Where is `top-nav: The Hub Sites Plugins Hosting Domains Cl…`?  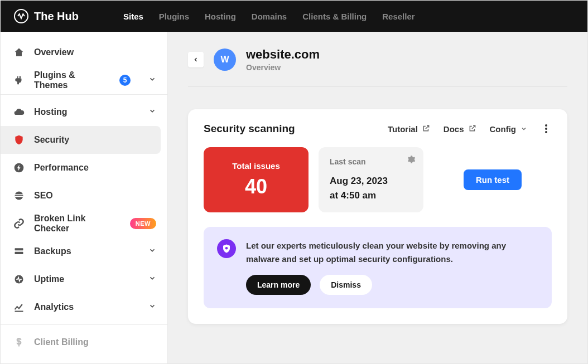 top-nav: The Hub Sites Plugins Hosting Domains Cl… is located at coordinates (294, 16).